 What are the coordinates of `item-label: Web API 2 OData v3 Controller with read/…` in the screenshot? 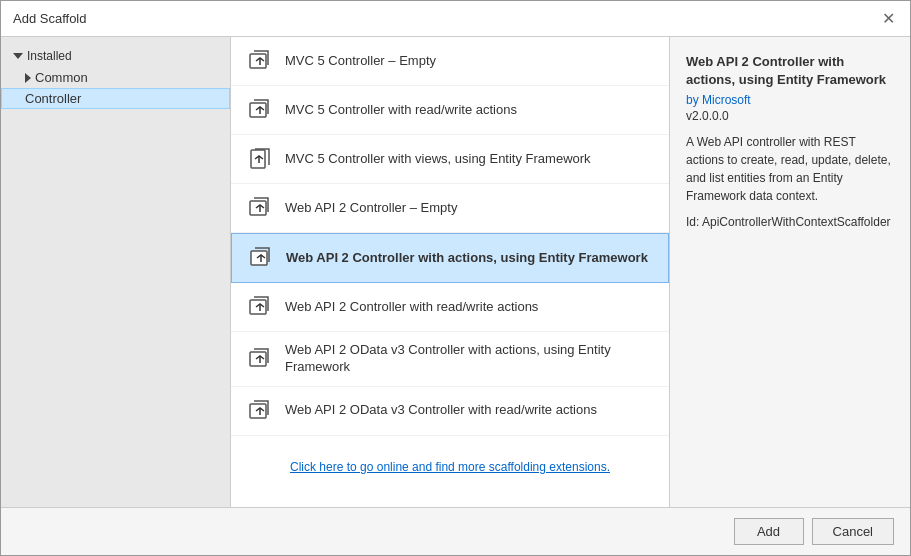 It's located at (441, 410).